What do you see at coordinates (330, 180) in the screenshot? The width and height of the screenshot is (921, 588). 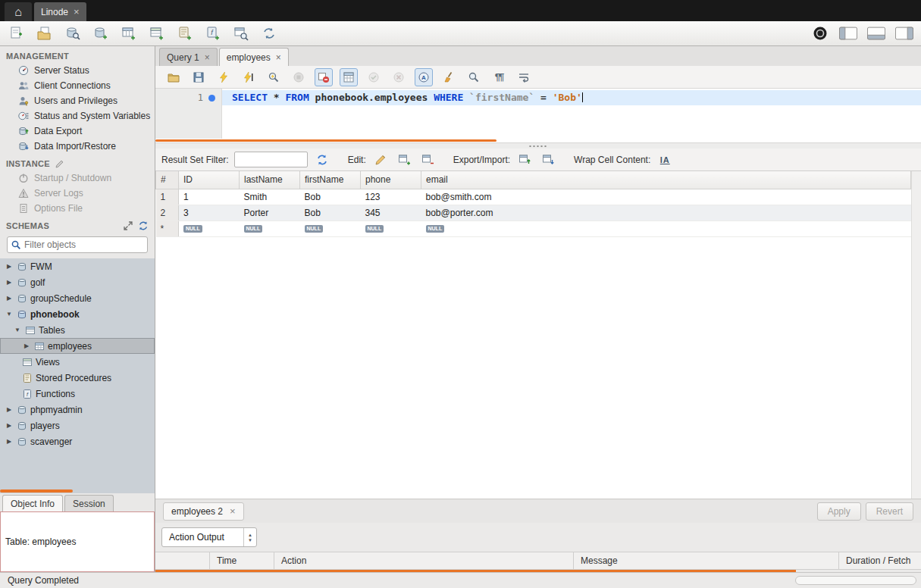 I see `column-header-firstname: firstName` at bounding box center [330, 180].